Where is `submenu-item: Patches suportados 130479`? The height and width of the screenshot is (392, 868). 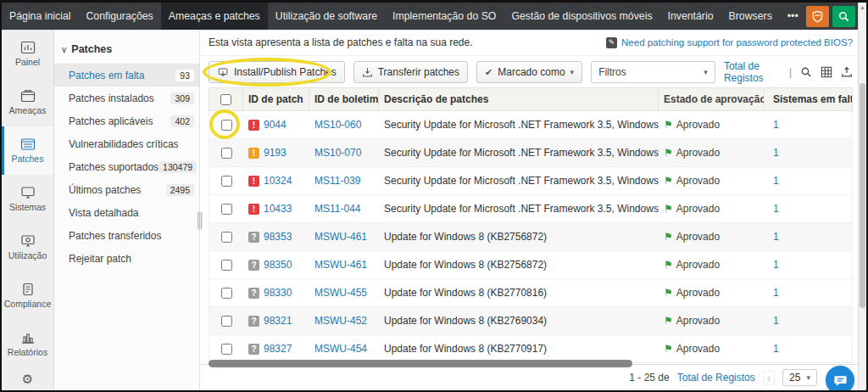
submenu-item: Patches suportados 130479 is located at coordinates (127, 166).